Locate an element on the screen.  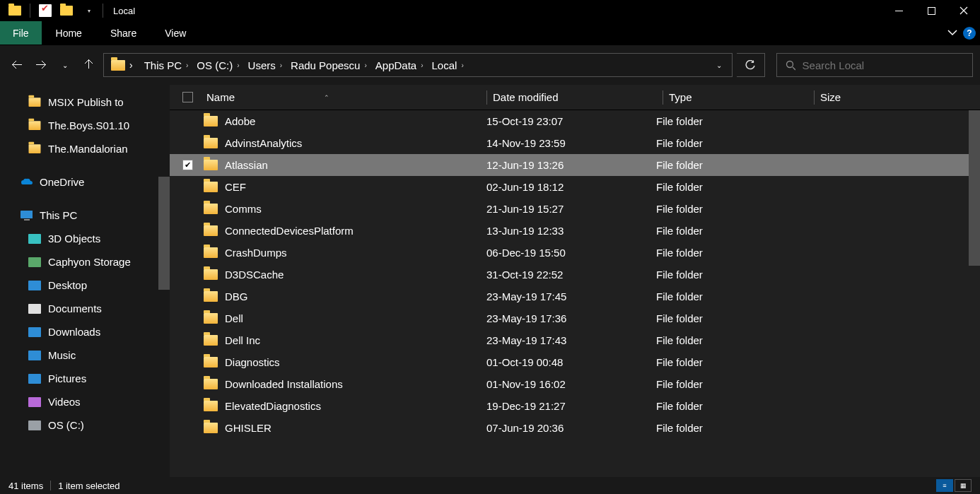
file-row: DBG23-May-19 17:45File folder is located at coordinates (575, 297).